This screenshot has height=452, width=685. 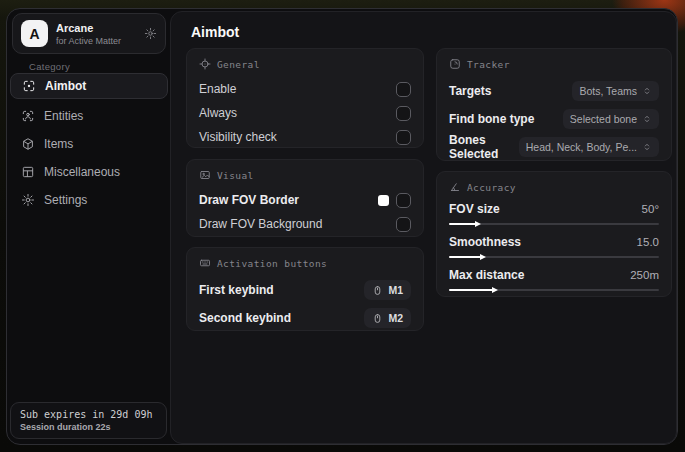 What do you see at coordinates (305, 290) in the screenshot?
I see `setting-row-first-keybind: First keybind M1` at bounding box center [305, 290].